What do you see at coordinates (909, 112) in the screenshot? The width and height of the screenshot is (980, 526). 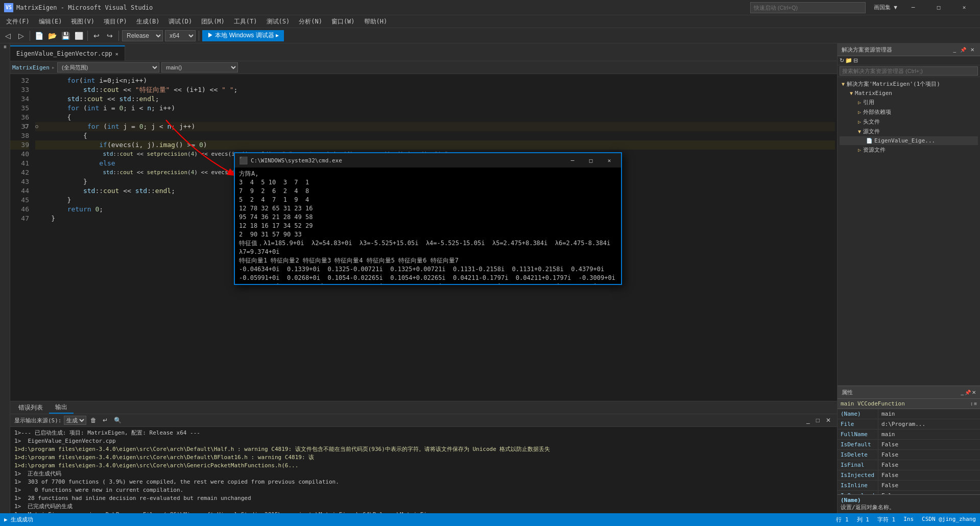 I see `tree-item-external: ▷ 外部依赖项` at bounding box center [909, 112].